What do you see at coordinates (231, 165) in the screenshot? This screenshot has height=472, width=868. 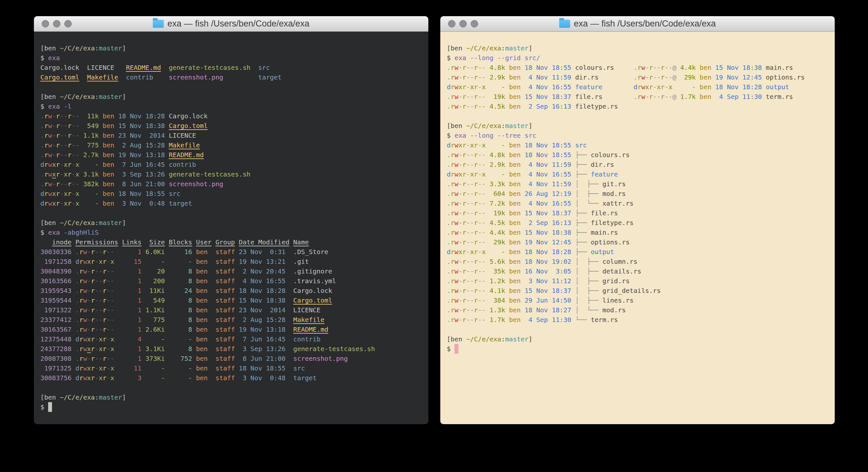 I see `terminal-line: drwxr-xr-x - ben 7 Jun 16:45 contrib` at bounding box center [231, 165].